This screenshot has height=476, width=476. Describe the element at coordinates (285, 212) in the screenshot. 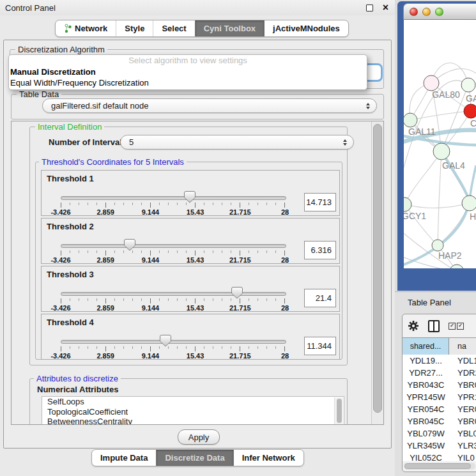

I see `tick-label: 28` at that location.